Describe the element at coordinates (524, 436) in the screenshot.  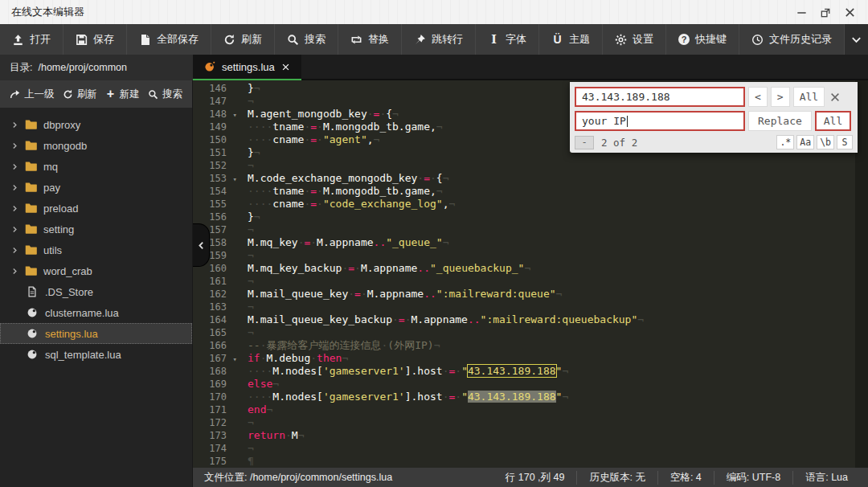
I see `code-line-173: 173return·M¬` at that location.